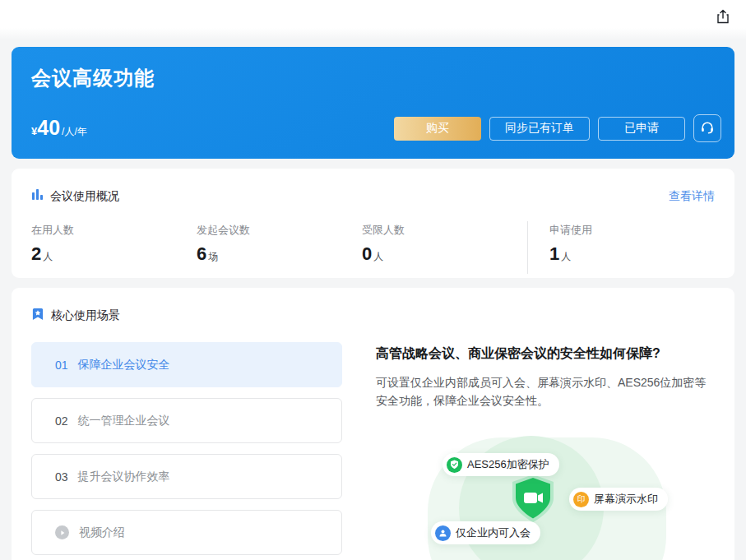  Describe the element at coordinates (546, 498) in the screenshot. I see `security-illustration: AES256加密保护 印 屏幕演示水印 仅企业内可入会` at that location.